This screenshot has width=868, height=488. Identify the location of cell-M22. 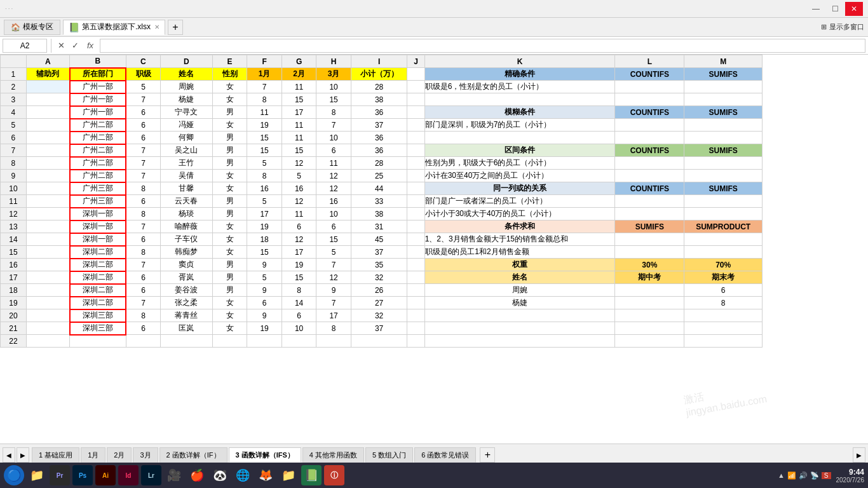
(723, 341).